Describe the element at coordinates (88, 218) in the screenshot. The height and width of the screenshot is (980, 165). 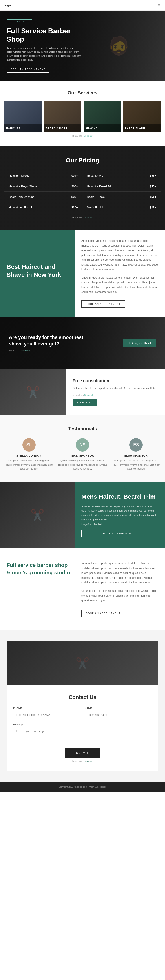
I see `pricing-image-link: Unsplash` at that location.